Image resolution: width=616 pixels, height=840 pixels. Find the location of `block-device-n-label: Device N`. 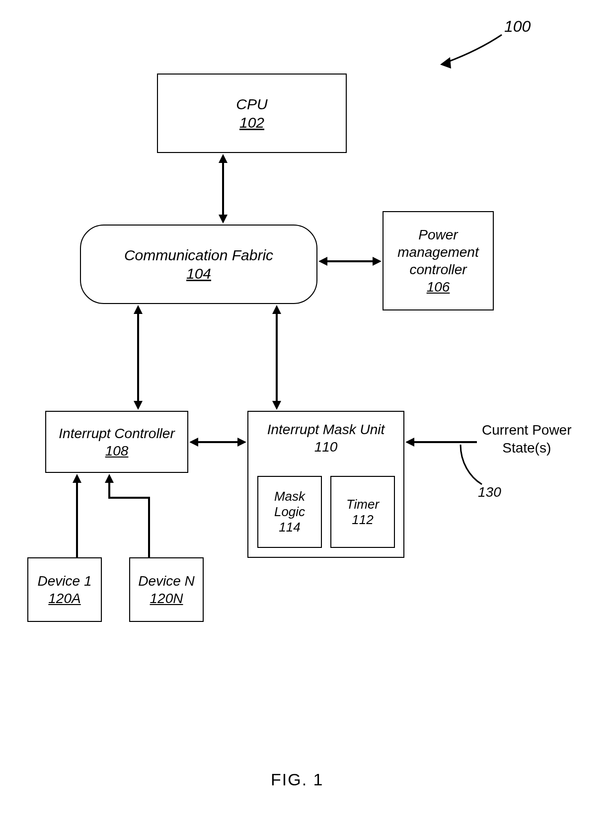

block-device-n-label: Device N is located at coordinates (166, 581).